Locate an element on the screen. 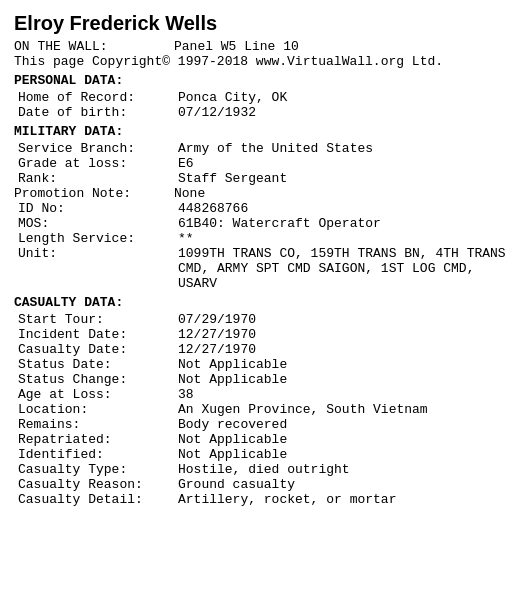 This screenshot has width=520, height=600. remains-value: Body recovered is located at coordinates (342, 424).